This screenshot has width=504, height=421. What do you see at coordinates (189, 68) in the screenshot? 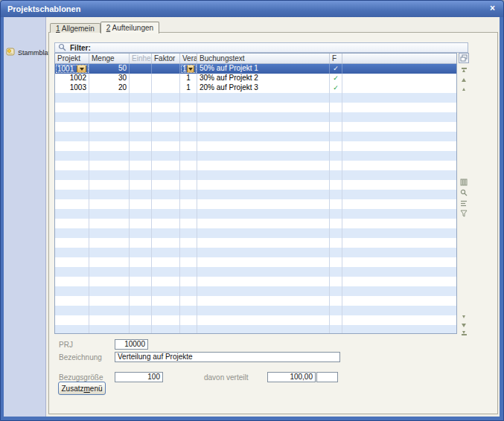
I see `cell-vera: 1` at bounding box center [189, 68].